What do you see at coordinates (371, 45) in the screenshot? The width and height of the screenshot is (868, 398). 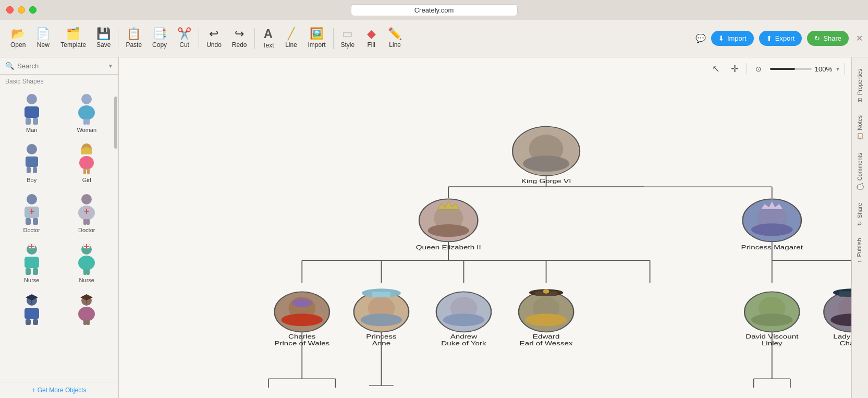 I see `fill-label: Fill` at bounding box center [371, 45].